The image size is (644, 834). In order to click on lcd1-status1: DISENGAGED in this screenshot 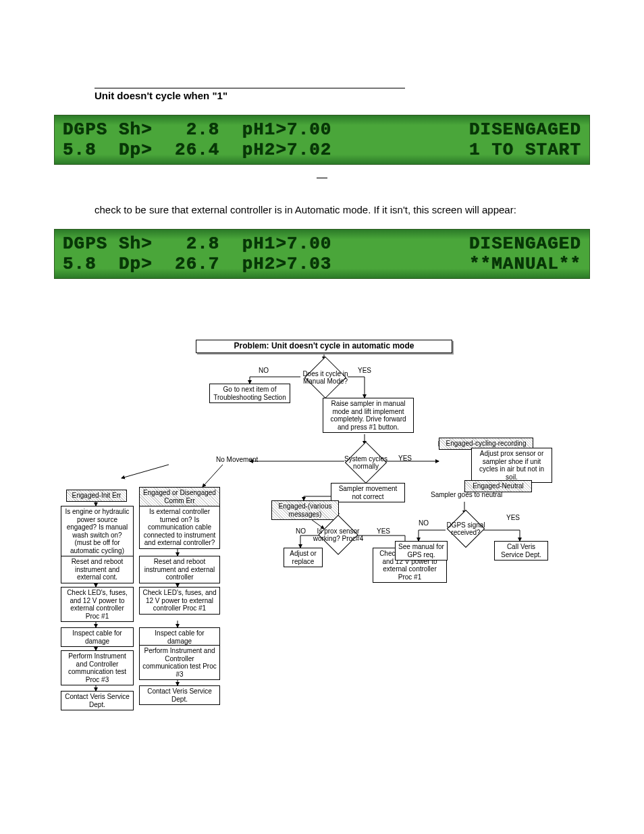, I will do `click(525, 130)`.